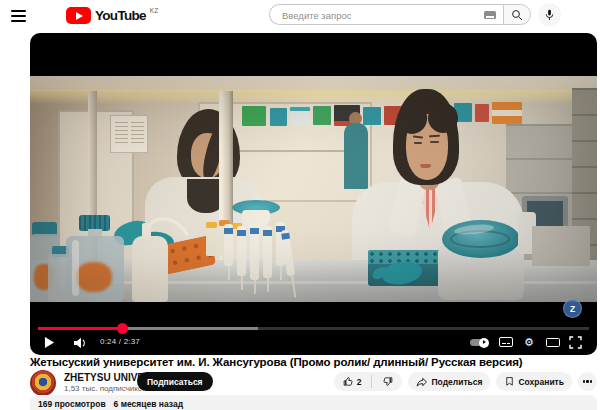 This screenshot has width=600, height=410. What do you see at coordinates (49, 342) in the screenshot?
I see `play-button` at bounding box center [49, 342].